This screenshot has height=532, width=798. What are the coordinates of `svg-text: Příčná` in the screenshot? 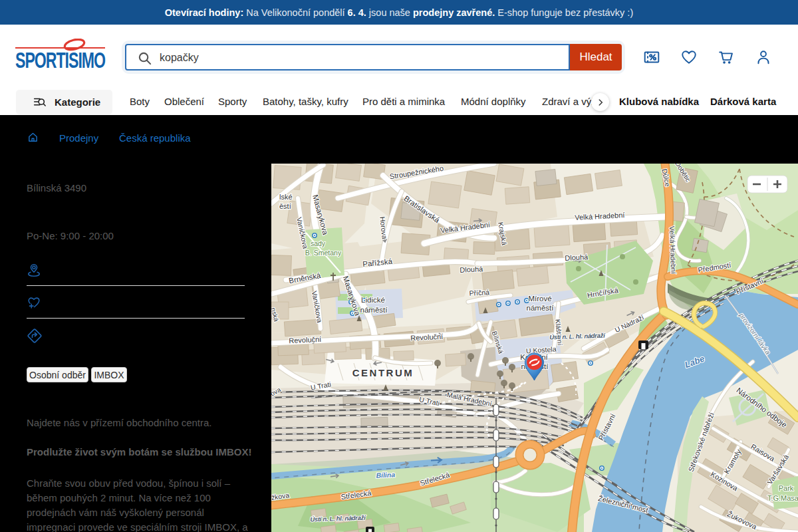 It's located at (479, 293).